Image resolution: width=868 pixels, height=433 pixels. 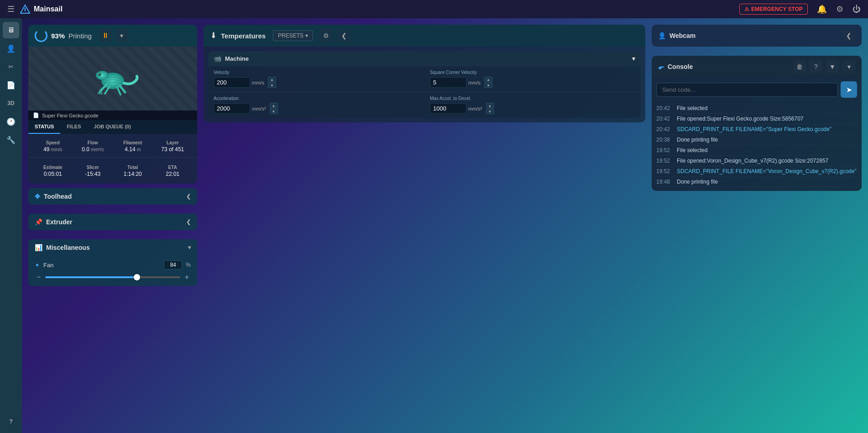 I want to click on pause-button: ⏸, so click(x=105, y=36).